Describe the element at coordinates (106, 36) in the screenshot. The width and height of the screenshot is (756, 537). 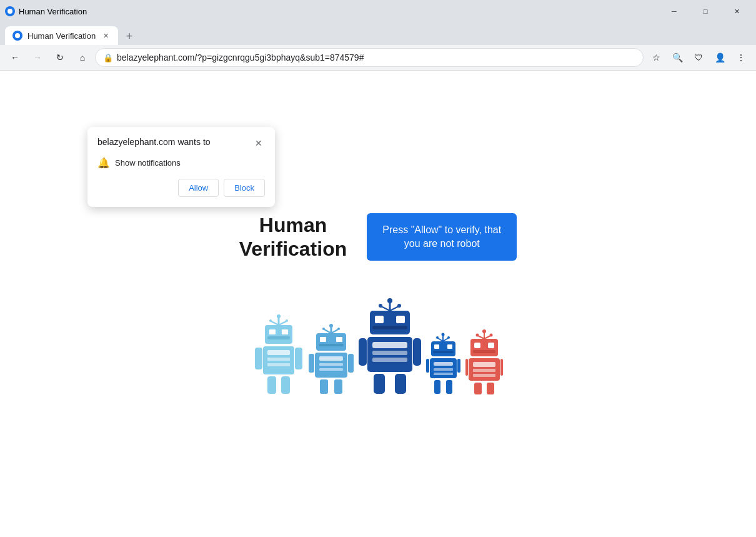
I see `tab-close-button: ✕` at that location.